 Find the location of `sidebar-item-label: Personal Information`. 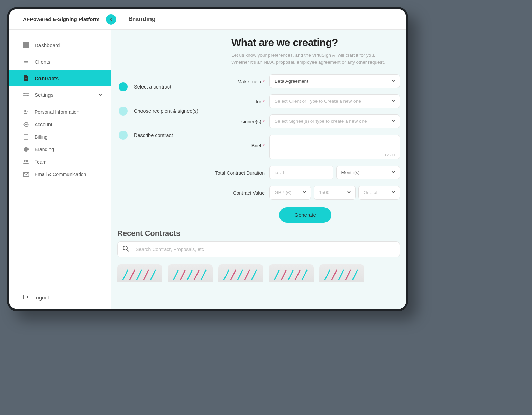

sidebar-item-label: Personal Information is located at coordinates (57, 112).